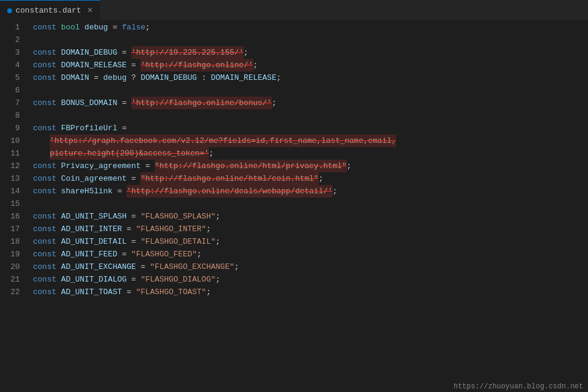  What do you see at coordinates (13, 179) in the screenshot?
I see `ln-13: 13` at bounding box center [13, 179].